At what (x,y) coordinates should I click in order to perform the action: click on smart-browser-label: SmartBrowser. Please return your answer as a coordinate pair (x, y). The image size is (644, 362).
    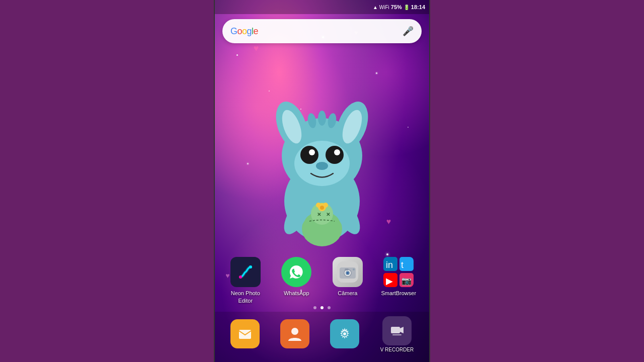
    Looking at the image, I should click on (398, 293).